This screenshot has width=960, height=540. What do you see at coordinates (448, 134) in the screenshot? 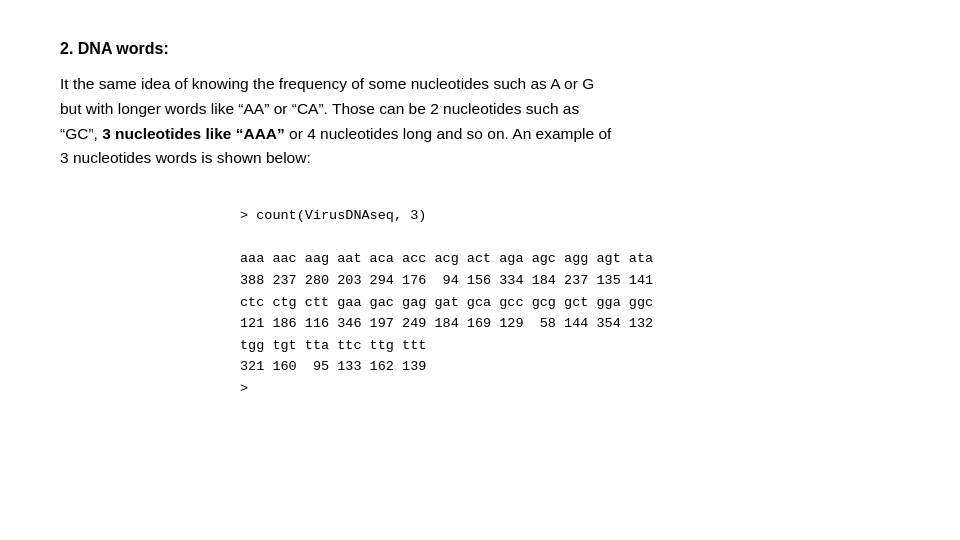
I see `body-line3-post: or 4 nucleotides long and so on. An exam…` at bounding box center [448, 134].